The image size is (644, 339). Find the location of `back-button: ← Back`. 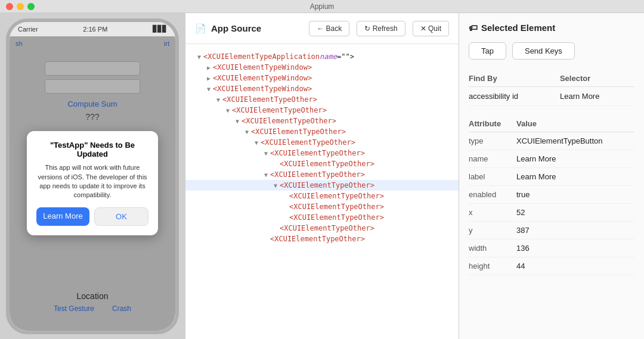

back-button: ← Back is located at coordinates (329, 29).